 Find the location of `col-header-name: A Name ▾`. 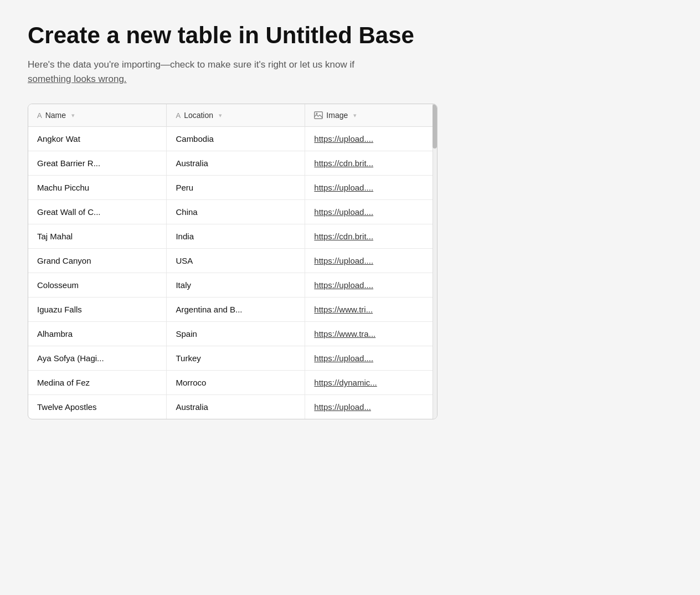

col-header-name: A Name ▾ is located at coordinates (97, 115).